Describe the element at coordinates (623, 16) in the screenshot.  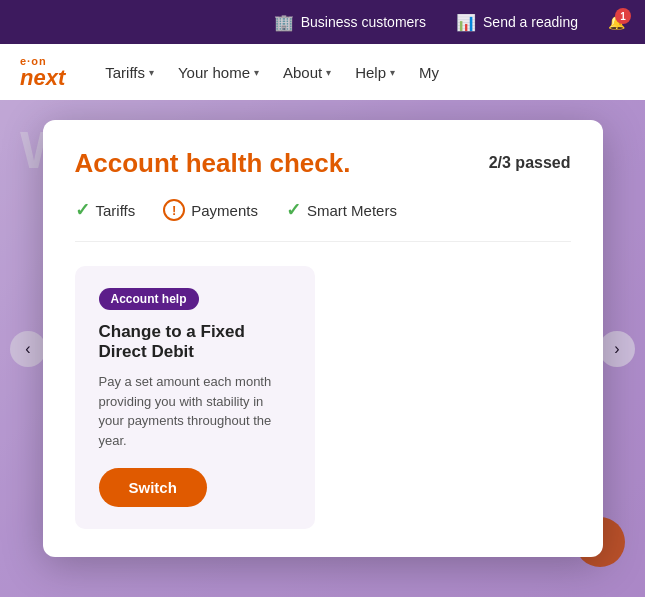
I see `notification-badge: 1` at that location.